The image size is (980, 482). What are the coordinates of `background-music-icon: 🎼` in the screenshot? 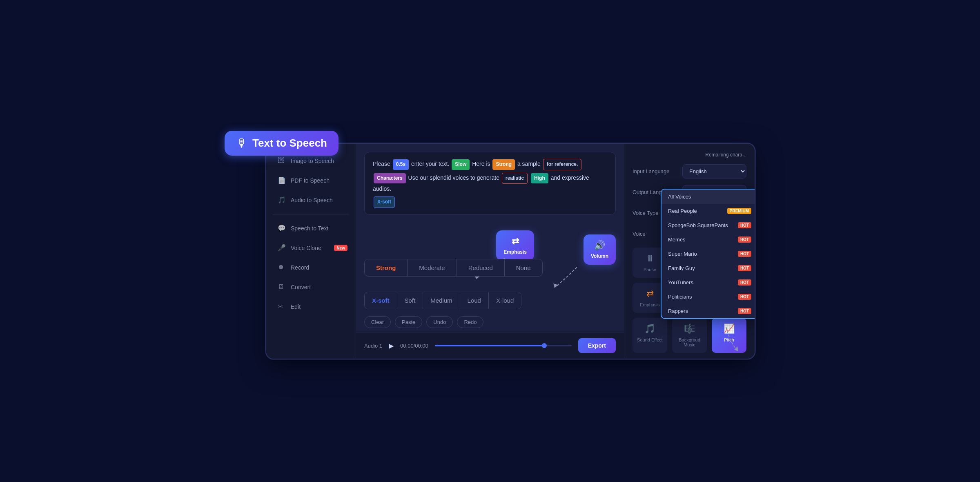 It's located at (689, 329).